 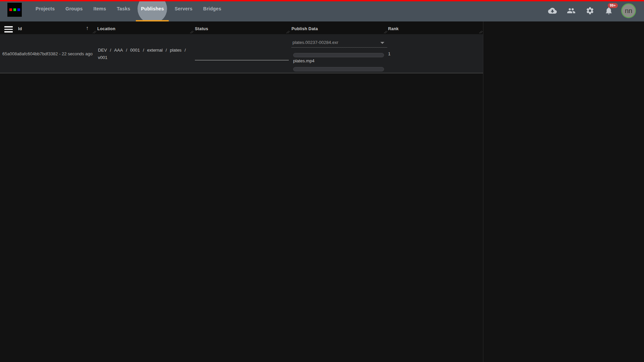 I want to click on publish-data-file-select: plates.00237-00284.exr, so click(x=339, y=43).